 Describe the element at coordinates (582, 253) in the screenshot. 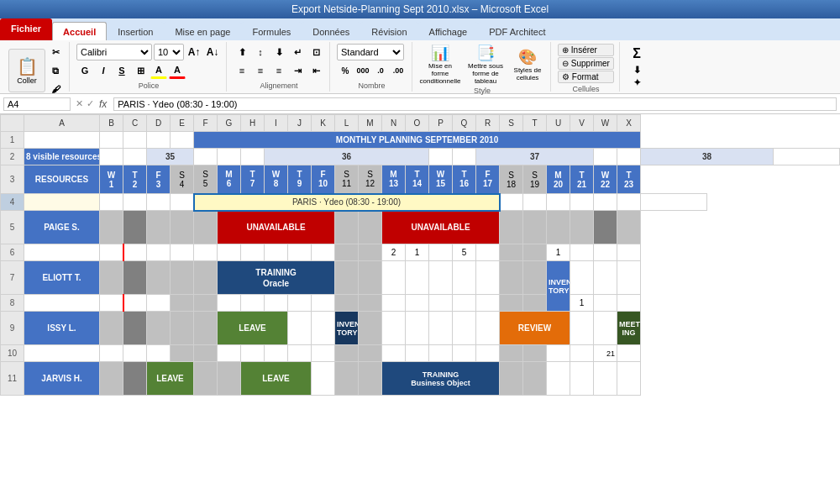

I see `cell-V6` at that location.